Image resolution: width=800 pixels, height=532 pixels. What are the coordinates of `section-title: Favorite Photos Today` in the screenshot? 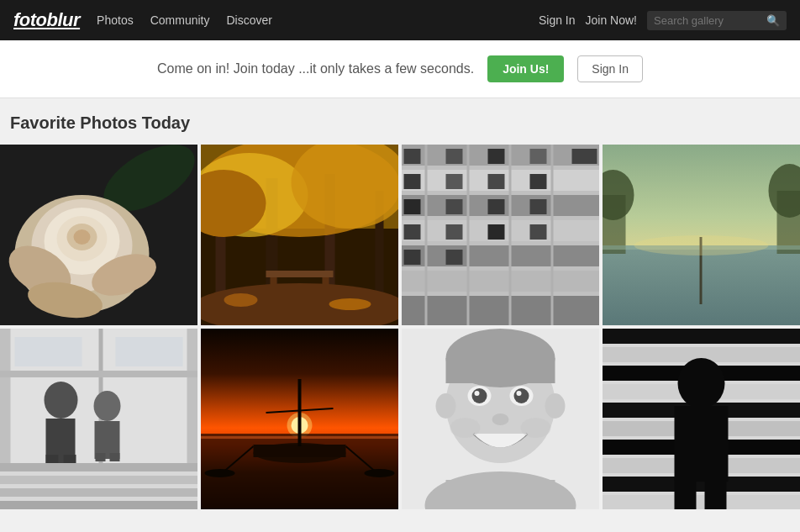 It's located at (400, 121).